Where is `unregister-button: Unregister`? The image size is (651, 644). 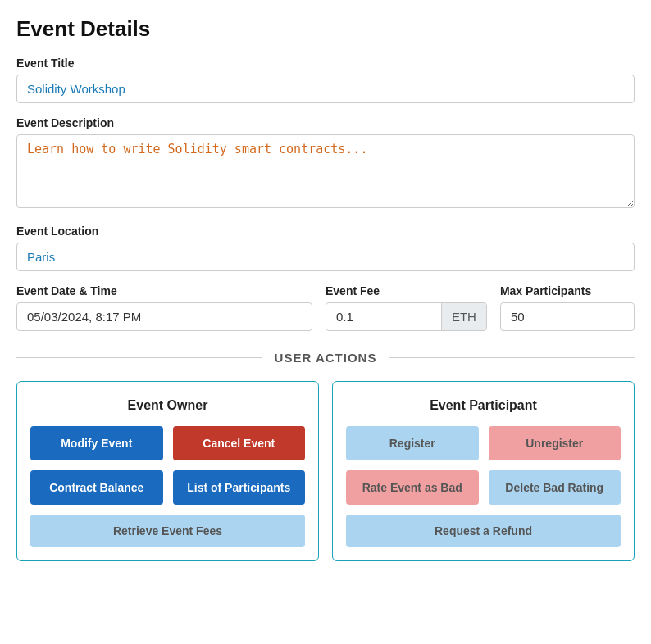
unregister-button: Unregister is located at coordinates (555, 443).